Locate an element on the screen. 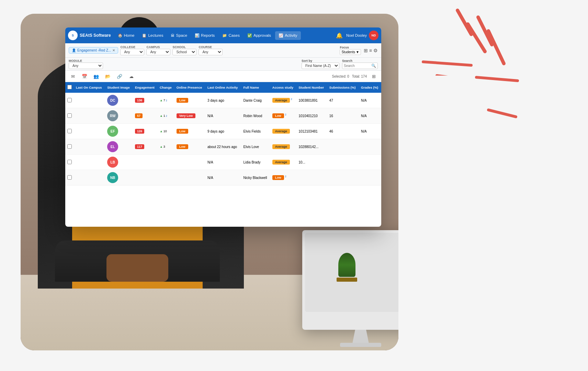  nav-reports: 📊 Reports is located at coordinates (205, 36).